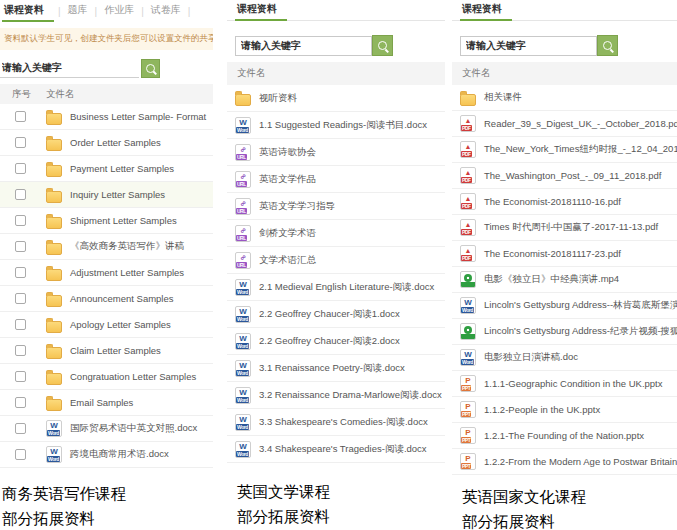  I want to click on file-row: 3.4 Shakespeare's Tragedies-阅读.docx, so click(336, 450).